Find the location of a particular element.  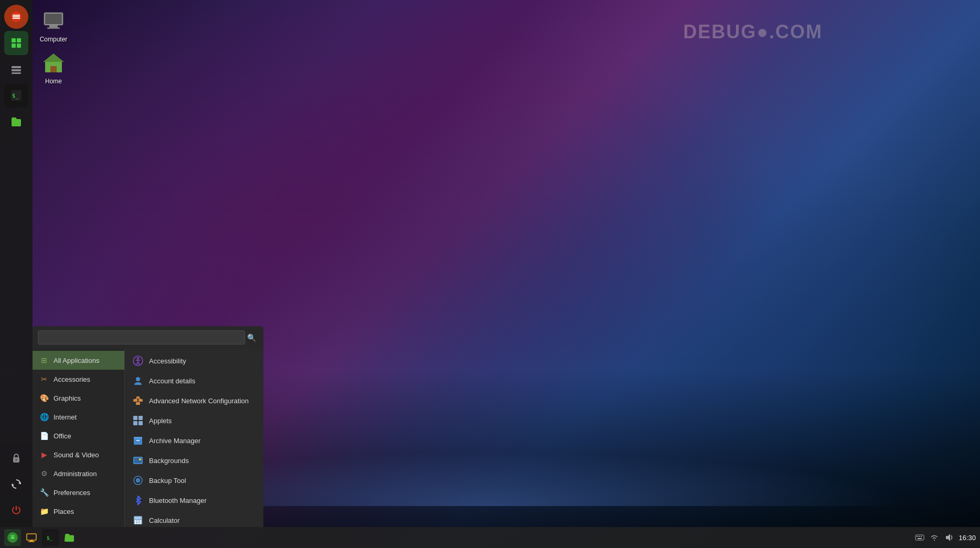

category-recent-label: Recent Files is located at coordinates (72, 527).